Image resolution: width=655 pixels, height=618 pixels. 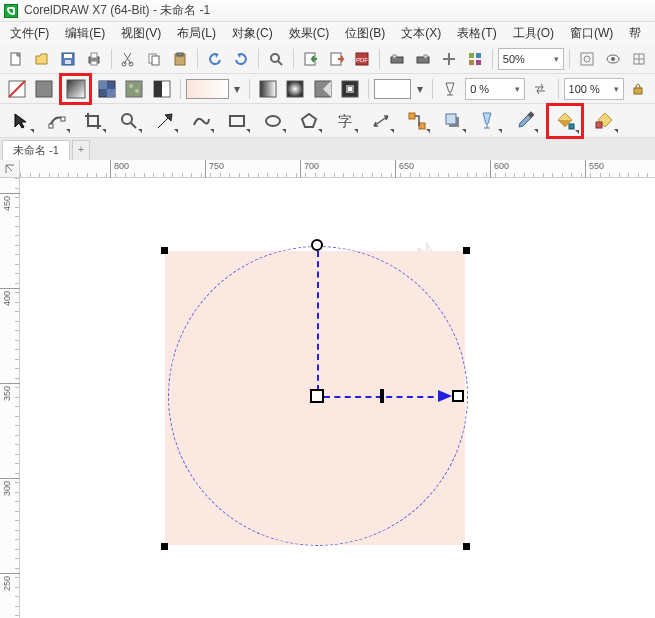 I want to click on app-launcher-button, so click(x=475, y=59).